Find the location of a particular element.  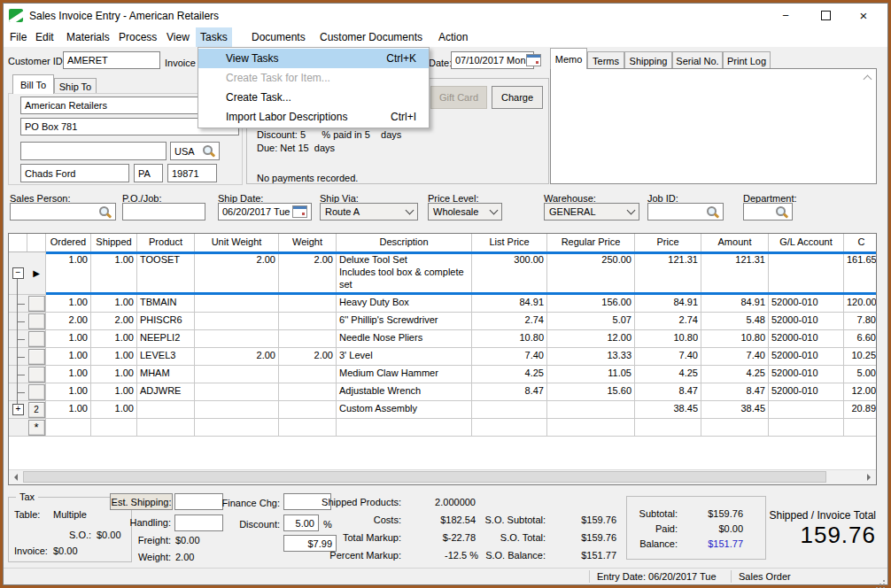

grid-cell: 12.00 is located at coordinates (861, 392).